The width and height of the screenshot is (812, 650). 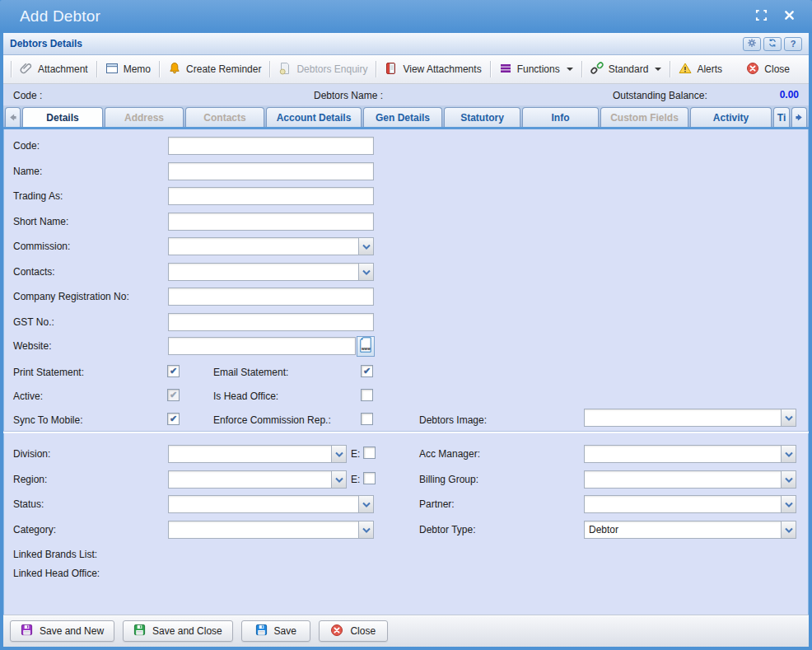 I want to click on region-label: Region:, so click(x=30, y=479).